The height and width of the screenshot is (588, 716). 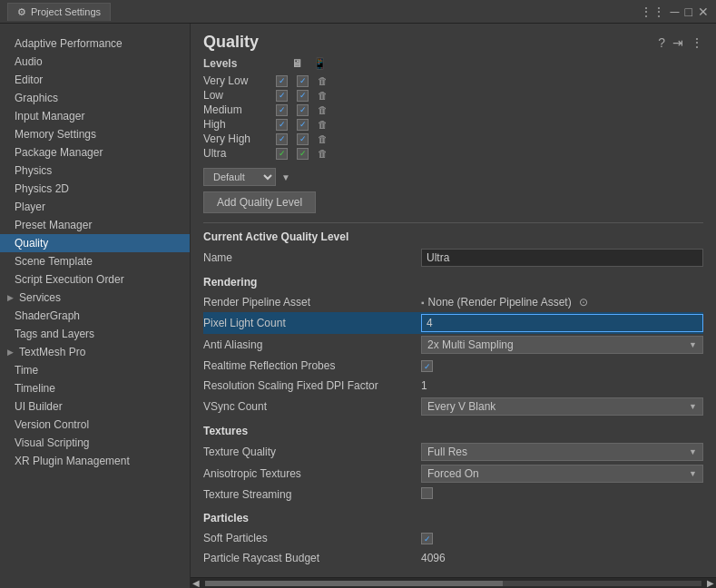 I want to click on help-icon: ?, so click(x=662, y=43).